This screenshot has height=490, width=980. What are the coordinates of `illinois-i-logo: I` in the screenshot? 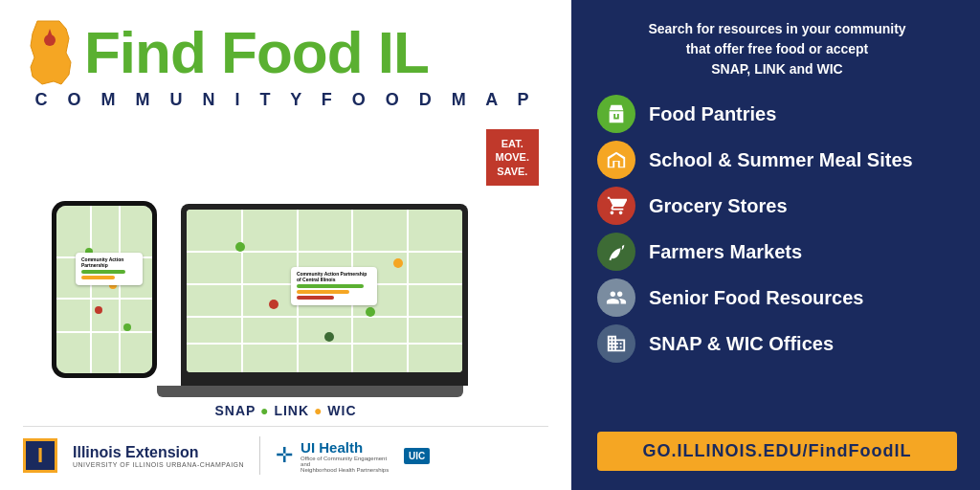 It's located at (40, 456).